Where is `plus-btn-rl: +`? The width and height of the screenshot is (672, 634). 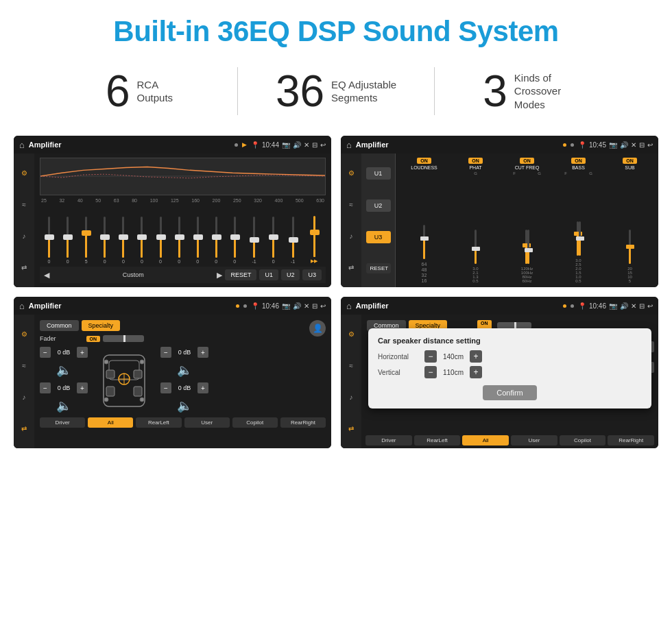 plus-btn-rl: + is located at coordinates (82, 388).